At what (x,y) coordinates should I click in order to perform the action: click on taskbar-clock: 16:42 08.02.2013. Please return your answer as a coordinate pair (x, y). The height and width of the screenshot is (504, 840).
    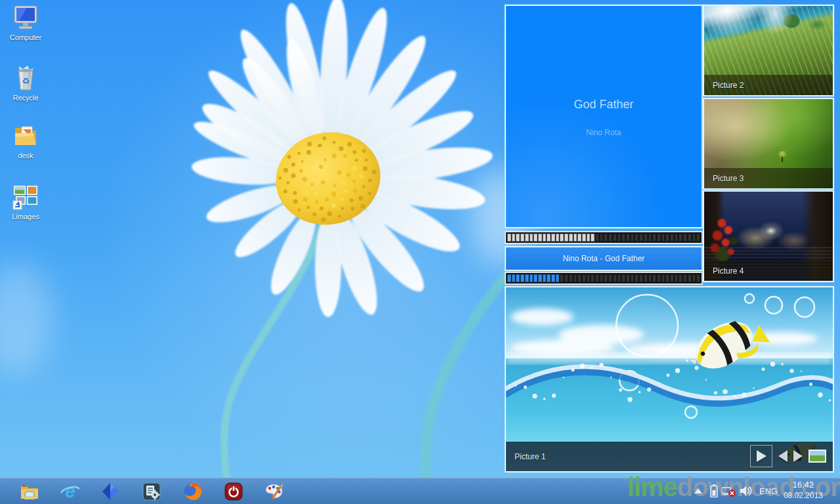
    Looking at the image, I should click on (803, 490).